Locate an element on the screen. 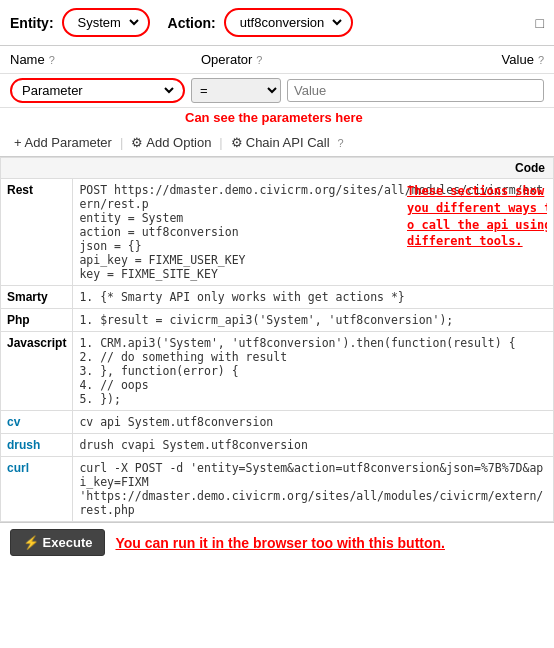 The height and width of the screenshot is (648, 554). smarty-code: 1. {* Smarty API only works with get act… is located at coordinates (314, 298).